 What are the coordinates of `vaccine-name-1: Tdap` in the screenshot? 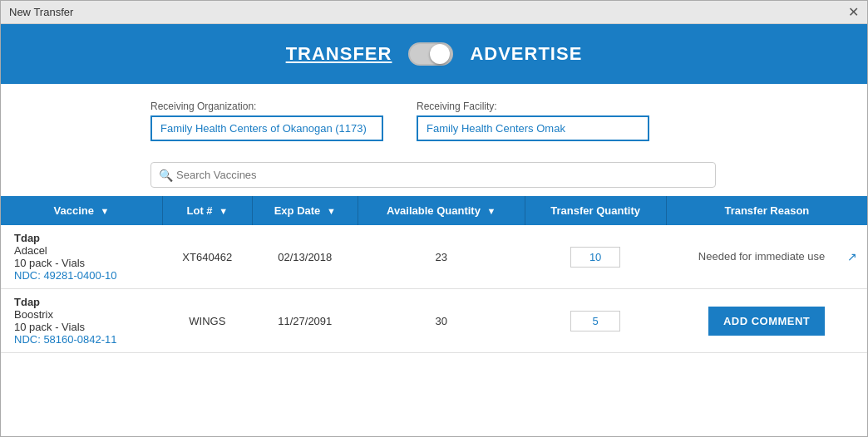 It's located at (83, 302).